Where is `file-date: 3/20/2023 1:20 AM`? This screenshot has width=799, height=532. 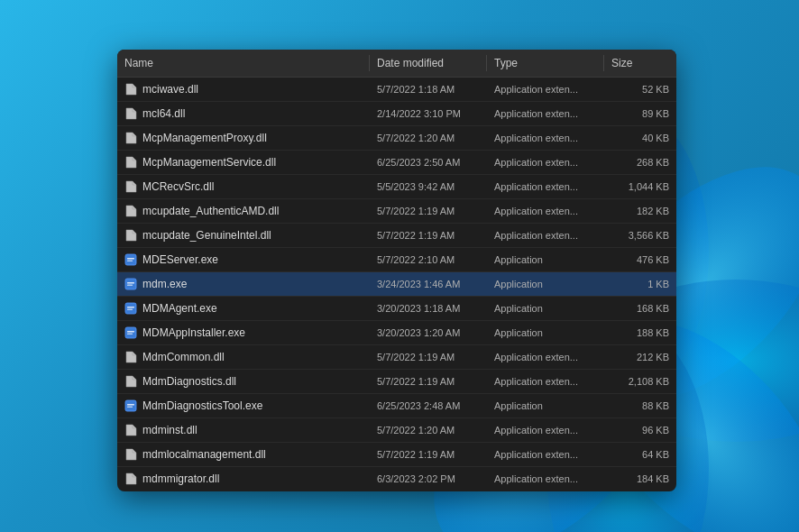 file-date: 3/20/2023 1:20 AM is located at coordinates (428, 333).